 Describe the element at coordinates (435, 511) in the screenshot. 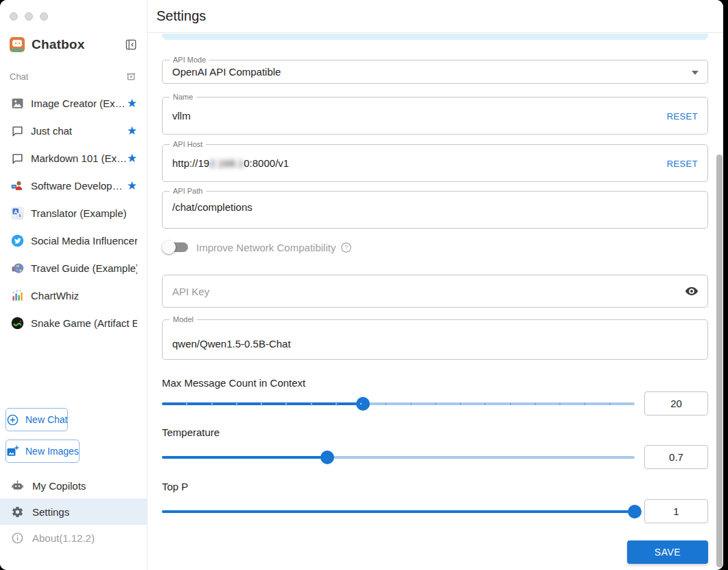

I see `top-p-row` at that location.